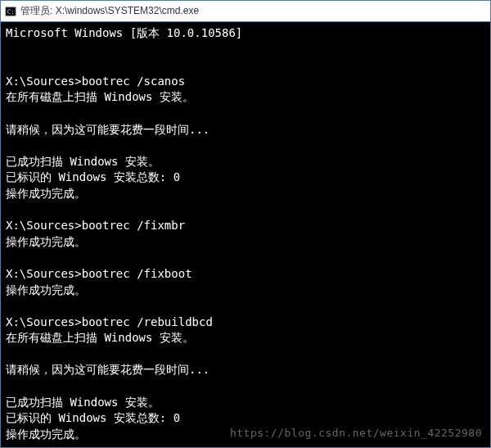  What do you see at coordinates (246, 323) in the screenshot?
I see `command-line: X:\Sources>bootrec /rebuildbcd` at bounding box center [246, 323].